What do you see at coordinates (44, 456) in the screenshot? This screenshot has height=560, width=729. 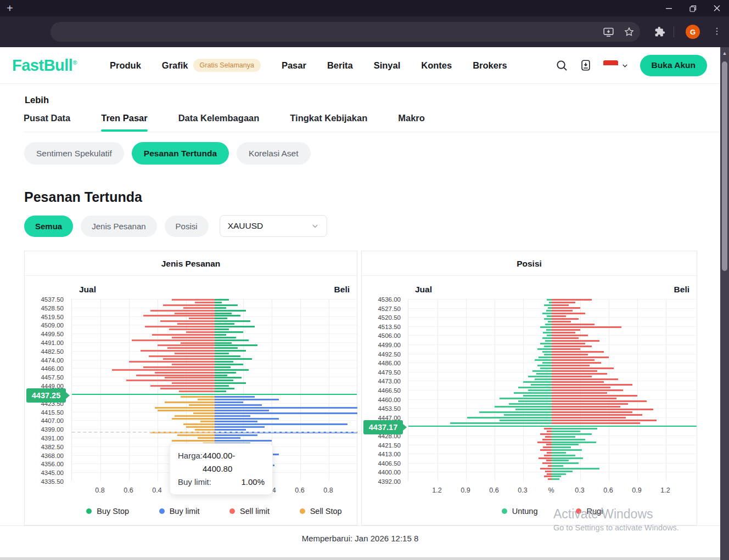 I see `y-axis-label: 4368.00` at bounding box center [44, 456].